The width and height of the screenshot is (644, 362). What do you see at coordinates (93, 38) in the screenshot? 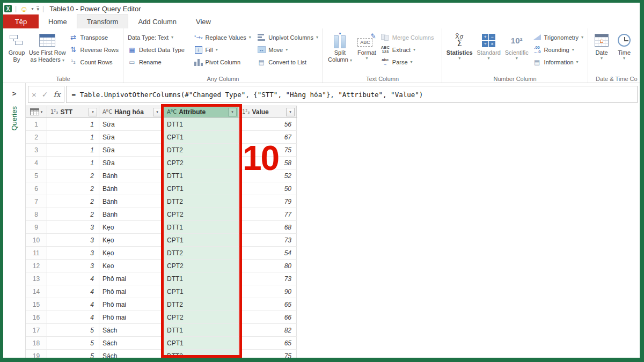
I see `transpose-button: ⇄ Transpose` at bounding box center [93, 38].